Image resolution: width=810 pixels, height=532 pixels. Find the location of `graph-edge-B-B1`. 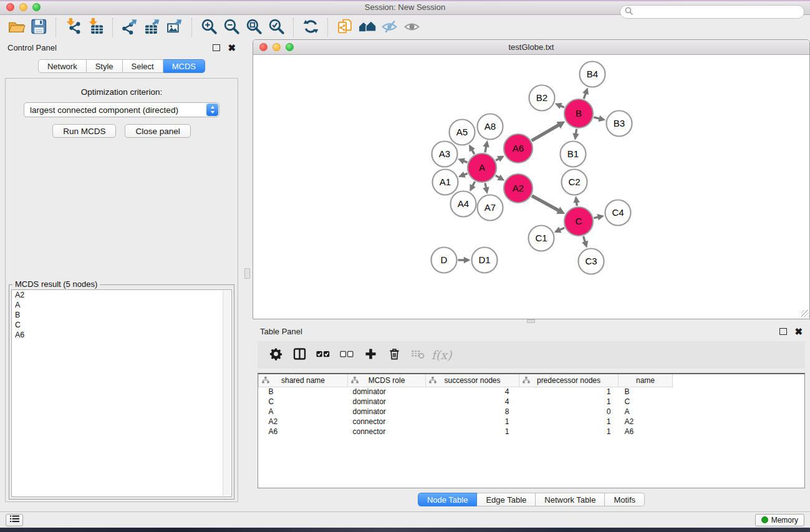

graph-edge-B-B1 is located at coordinates (576, 135).